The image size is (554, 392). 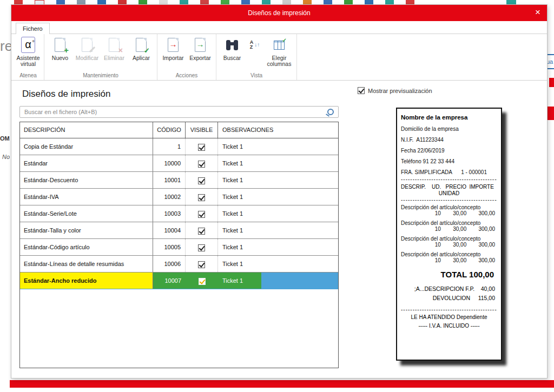 I want to click on binoculars-icon, so click(x=232, y=45).